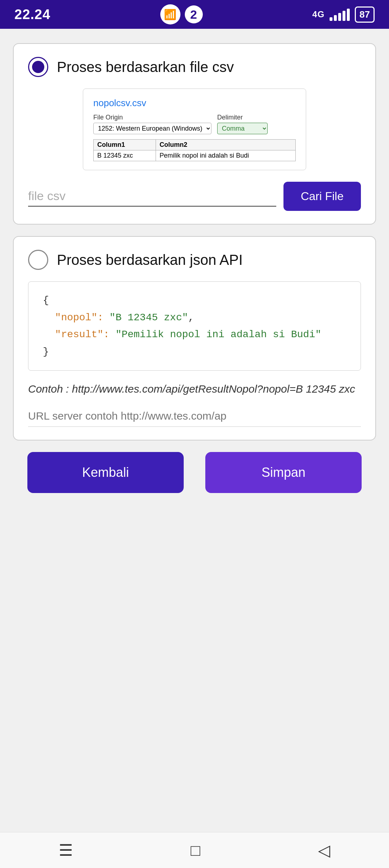 Image resolution: width=389 pixels, height=868 pixels. Describe the element at coordinates (182, 14) in the screenshot. I see `status-center: 📶 2` at that location.